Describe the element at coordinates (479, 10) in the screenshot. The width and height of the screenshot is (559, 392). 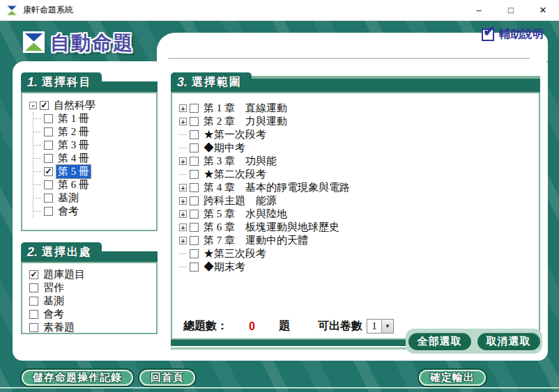
I see `minimize-button: –` at that location.